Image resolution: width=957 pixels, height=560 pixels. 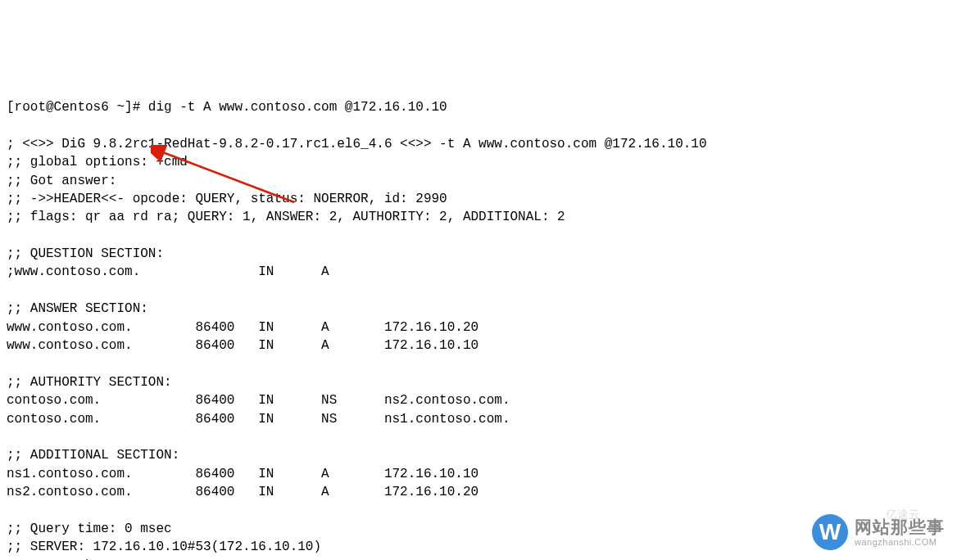 I want to click on question-line: ;www.contoso.com. IN A, so click(x=168, y=272).